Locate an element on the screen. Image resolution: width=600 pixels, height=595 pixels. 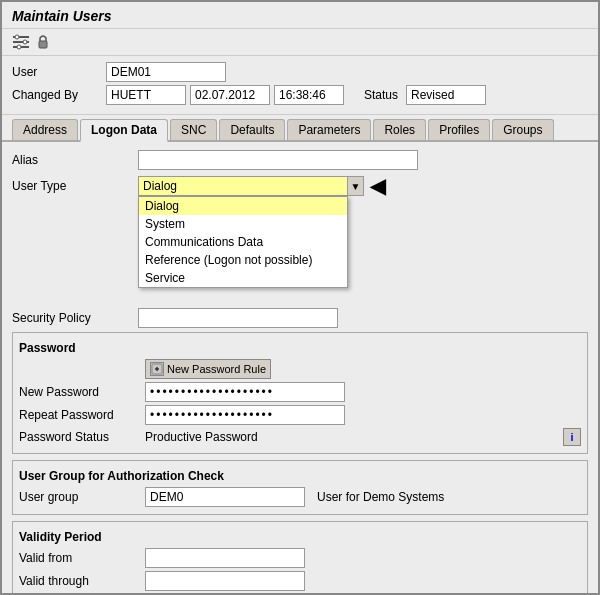
valid-through-input is located at coordinates (225, 581).